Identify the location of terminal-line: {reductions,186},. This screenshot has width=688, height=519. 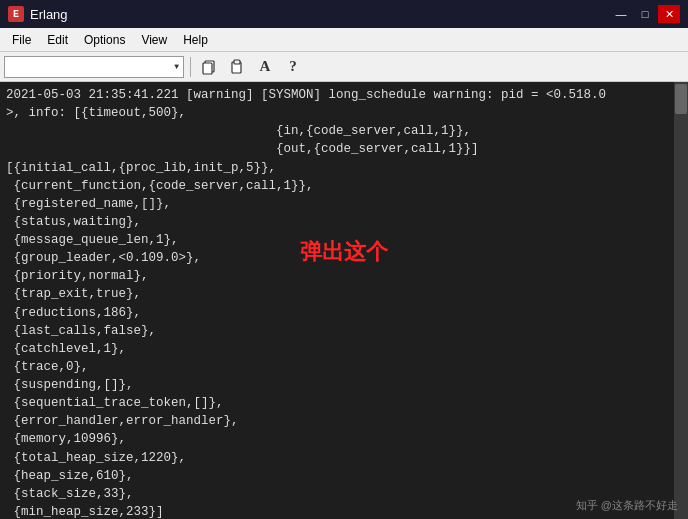
(337, 313).